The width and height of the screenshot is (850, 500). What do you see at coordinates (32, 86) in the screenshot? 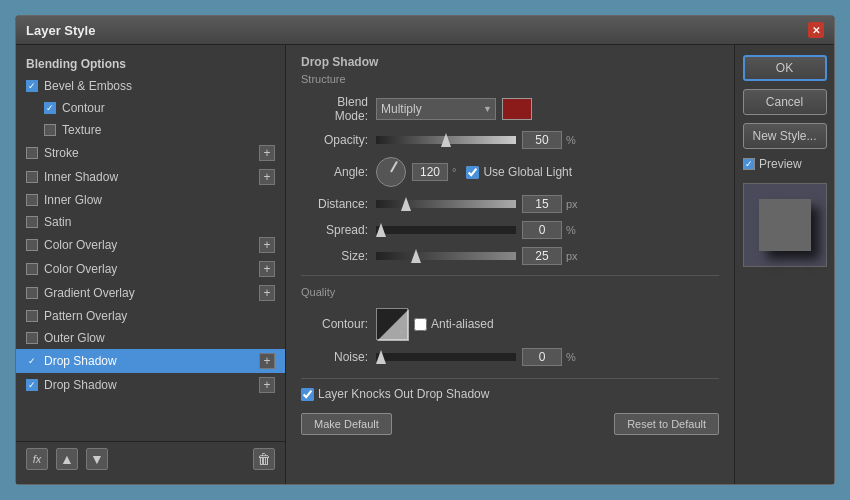
I see `checkbox-bevel-emboss: ✓` at bounding box center [32, 86].